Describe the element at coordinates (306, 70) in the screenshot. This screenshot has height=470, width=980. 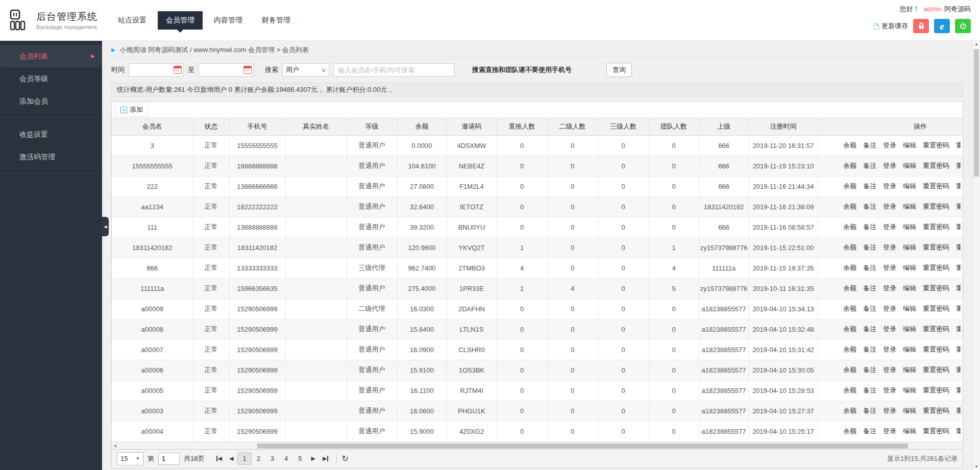
I see `search-type-select: 用户 ∨` at that location.